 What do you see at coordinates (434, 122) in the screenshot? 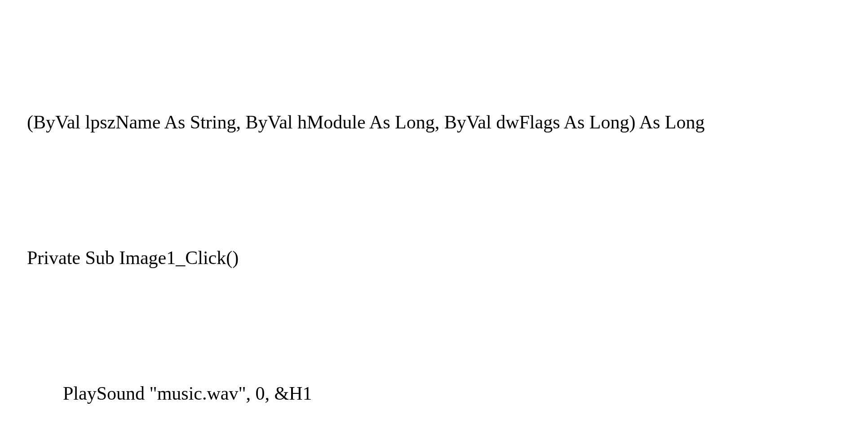
I see `code-line-declaration-continued: (ByVal lpszName As String, ByVal hModule…` at bounding box center [434, 122].